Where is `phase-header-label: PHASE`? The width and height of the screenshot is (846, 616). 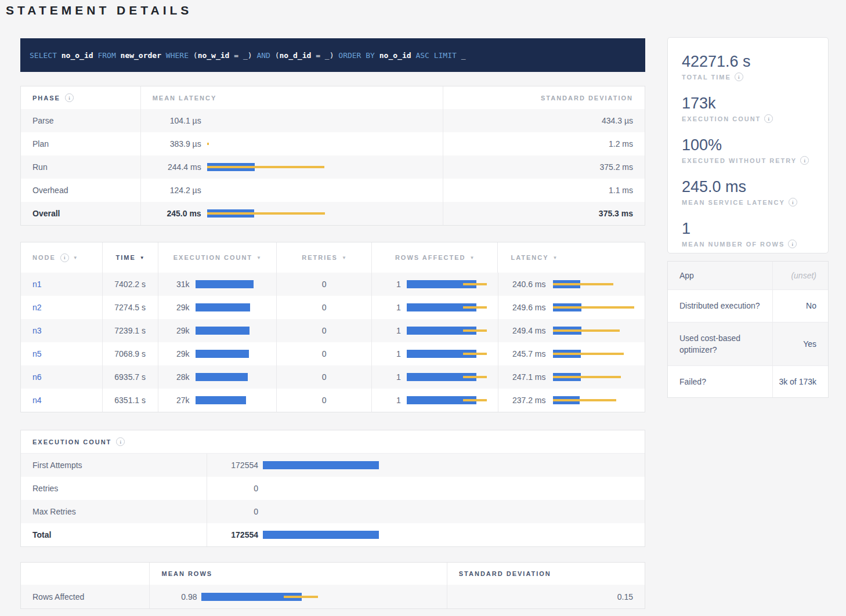 phase-header-label: PHASE is located at coordinates (46, 98).